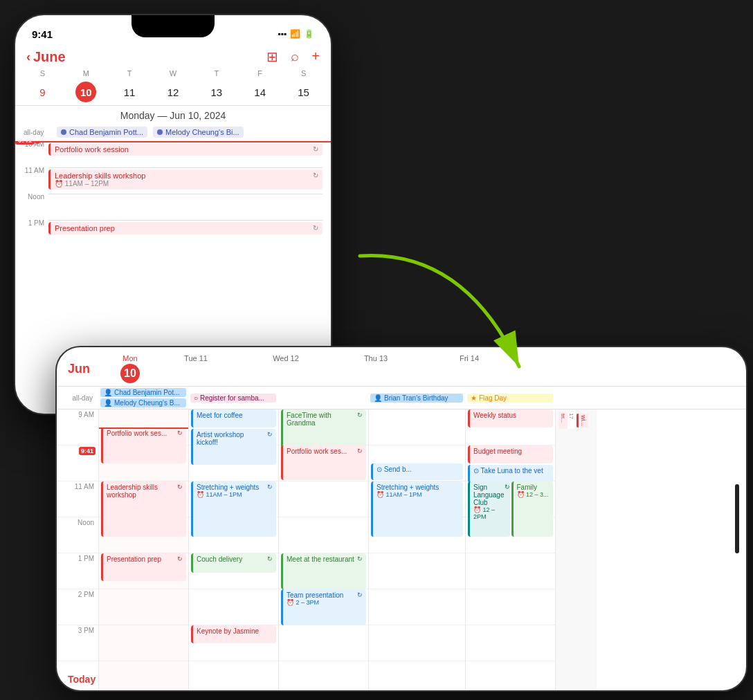  What do you see at coordinates (323, 398) in the screenshot?
I see `wed-allday` at bounding box center [323, 398].